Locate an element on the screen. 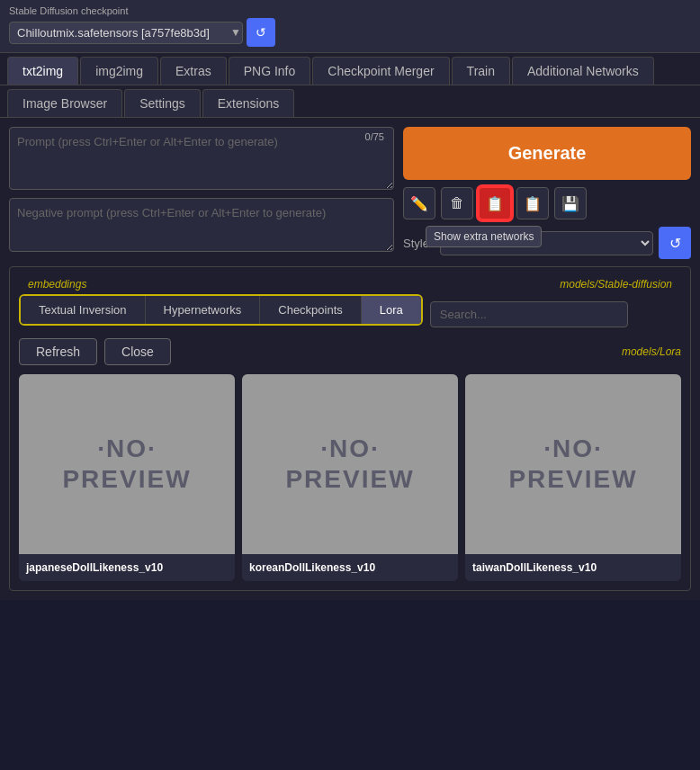 The width and height of the screenshot is (700, 770). tab-hypernetworks: Hypernetworks is located at coordinates (203, 309).